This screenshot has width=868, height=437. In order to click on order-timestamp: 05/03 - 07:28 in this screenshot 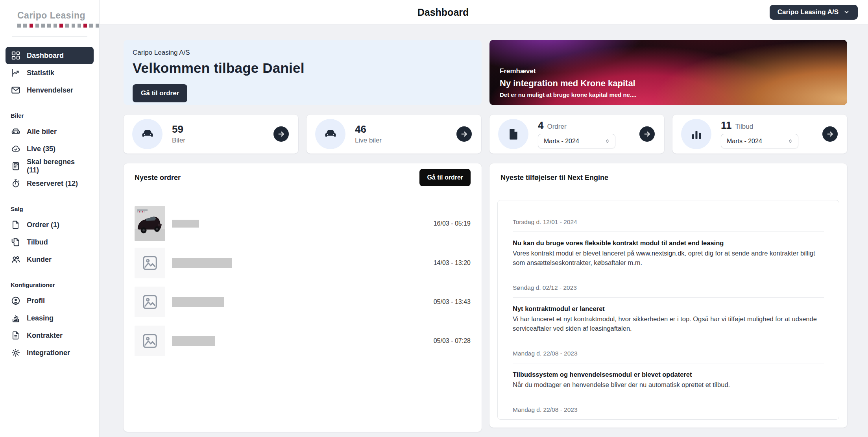, I will do `click(452, 341)`.